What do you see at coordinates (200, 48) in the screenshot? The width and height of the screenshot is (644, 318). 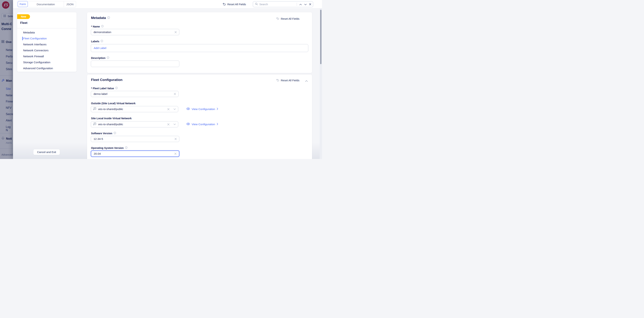 I see `labels-field: Add Label` at bounding box center [200, 48].